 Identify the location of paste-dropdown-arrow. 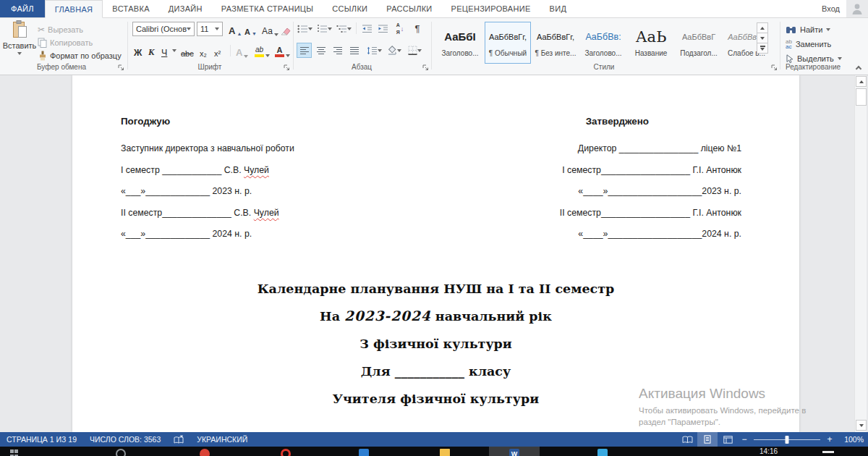
(20, 54).